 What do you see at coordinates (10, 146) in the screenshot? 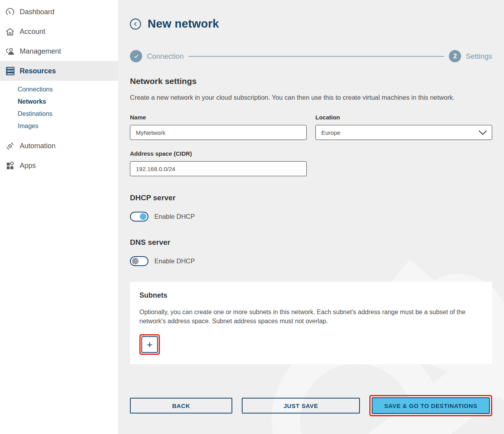
I see `automation-icon` at bounding box center [10, 146].